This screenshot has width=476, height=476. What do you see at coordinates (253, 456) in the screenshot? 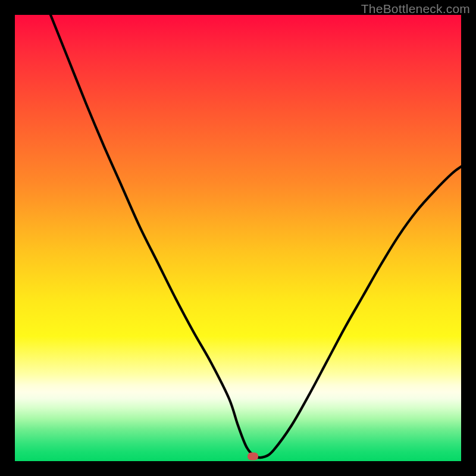
I see `optimal-point-marker` at bounding box center [253, 456].